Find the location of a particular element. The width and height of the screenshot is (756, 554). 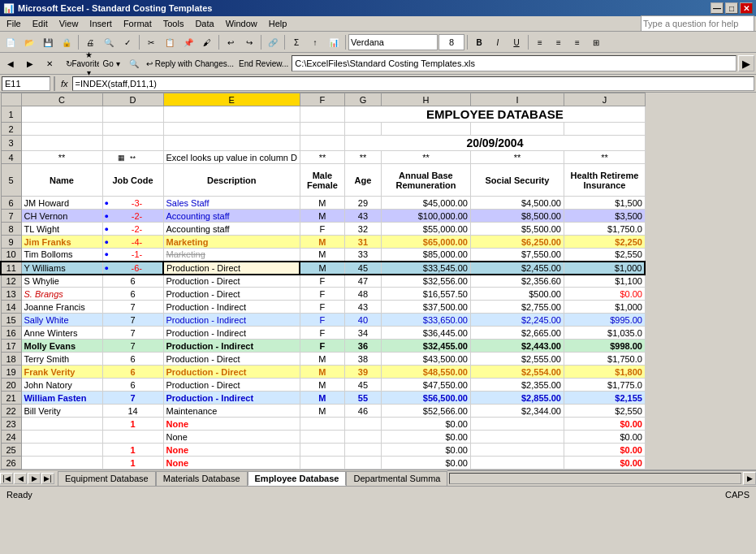

paste-button: 📌 is located at coordinates (188, 42).